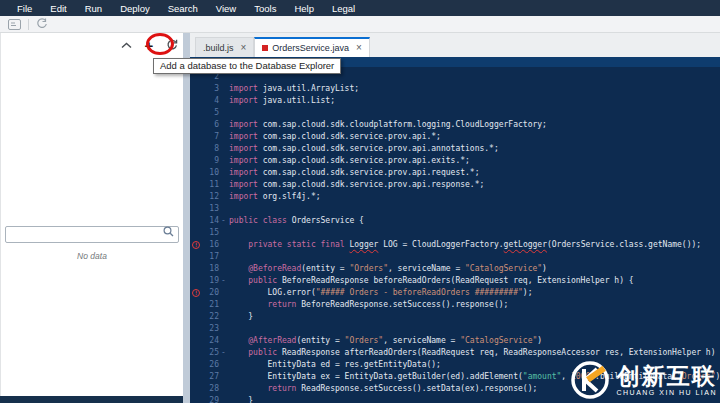 The width and height of the screenshot is (720, 403). I want to click on code-text: }, so click(240, 316).